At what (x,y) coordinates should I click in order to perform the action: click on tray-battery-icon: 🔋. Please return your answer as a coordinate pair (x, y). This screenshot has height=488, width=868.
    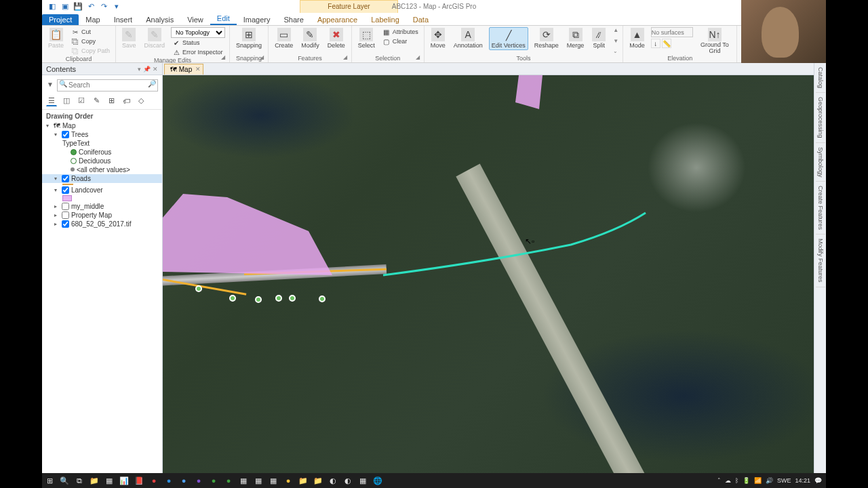
    Looking at the image, I should click on (746, 481).